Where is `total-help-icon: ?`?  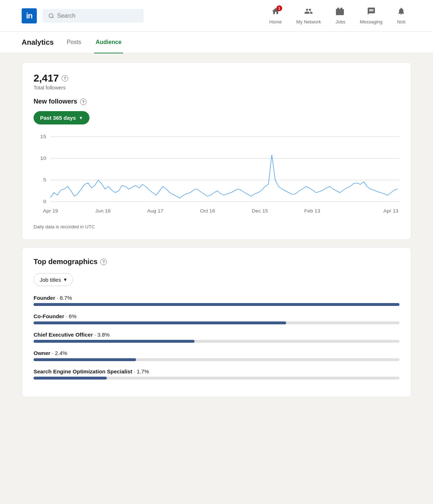
total-help-icon: ? is located at coordinates (65, 78).